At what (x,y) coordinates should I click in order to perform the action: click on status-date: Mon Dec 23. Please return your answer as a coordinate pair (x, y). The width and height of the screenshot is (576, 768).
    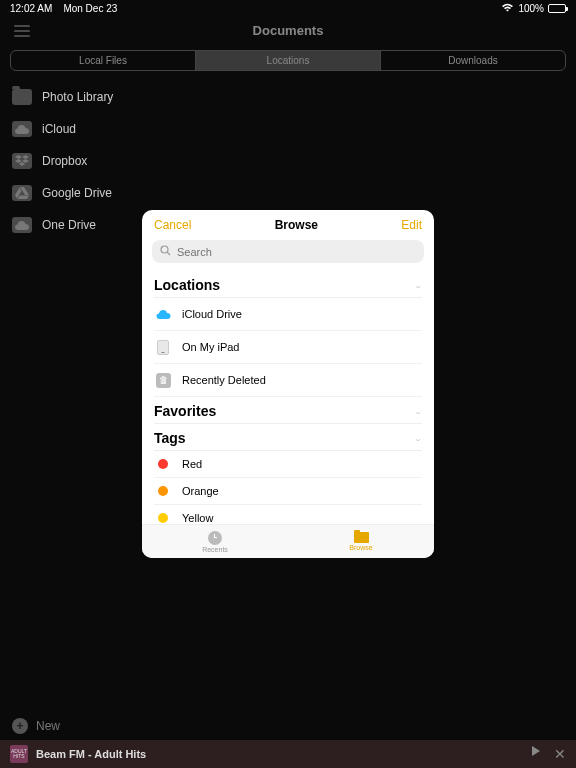
    Looking at the image, I should click on (90, 8).